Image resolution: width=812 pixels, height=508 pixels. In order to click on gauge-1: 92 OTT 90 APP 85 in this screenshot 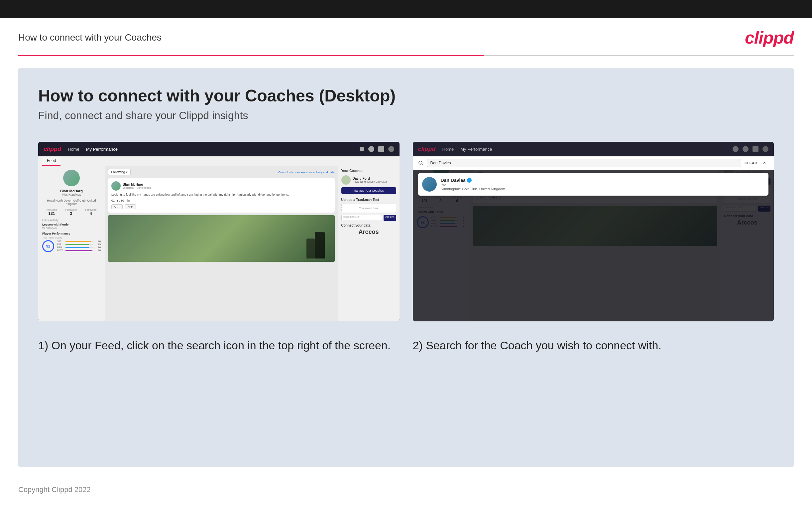, I will do `click(71, 246)`.